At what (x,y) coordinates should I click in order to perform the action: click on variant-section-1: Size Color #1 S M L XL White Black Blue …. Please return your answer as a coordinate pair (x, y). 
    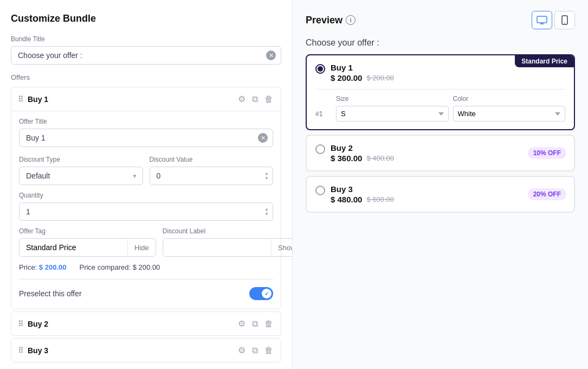
    Looking at the image, I should click on (440, 105).